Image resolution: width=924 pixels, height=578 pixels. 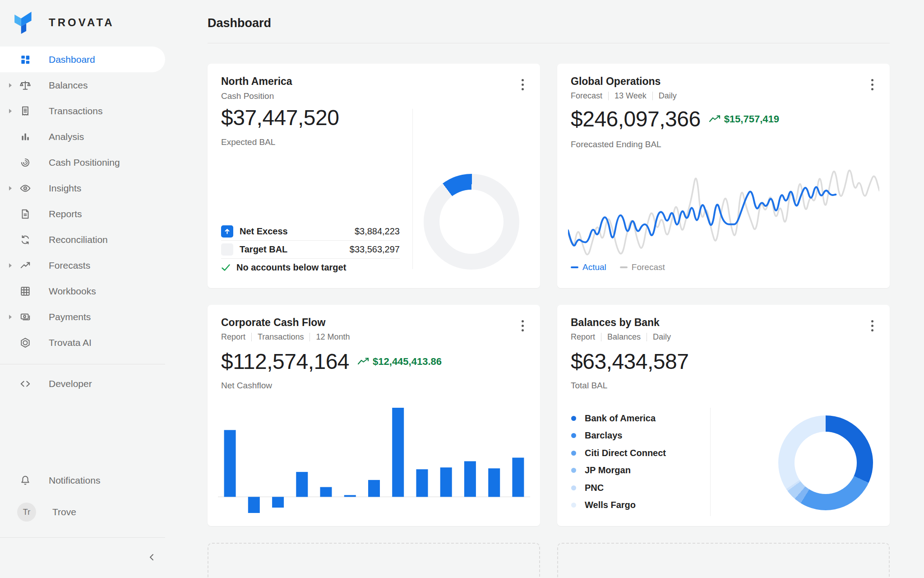 I want to click on forecast-line-chart, so click(x=724, y=210).